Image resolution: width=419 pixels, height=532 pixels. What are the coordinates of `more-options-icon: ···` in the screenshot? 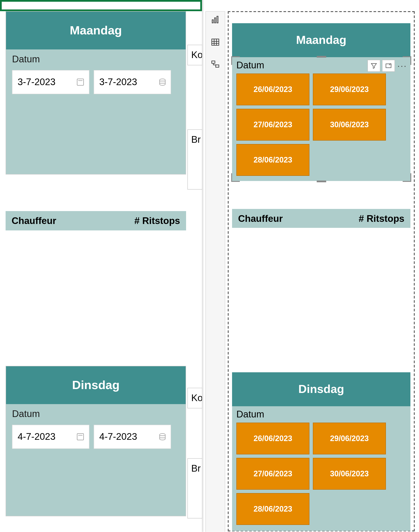 It's located at (402, 66).